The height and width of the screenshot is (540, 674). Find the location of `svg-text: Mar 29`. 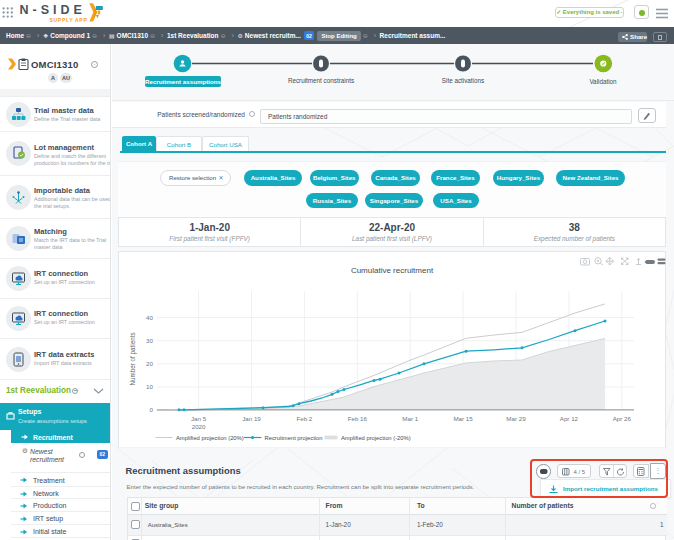

svg-text: Mar 29 is located at coordinates (516, 418).